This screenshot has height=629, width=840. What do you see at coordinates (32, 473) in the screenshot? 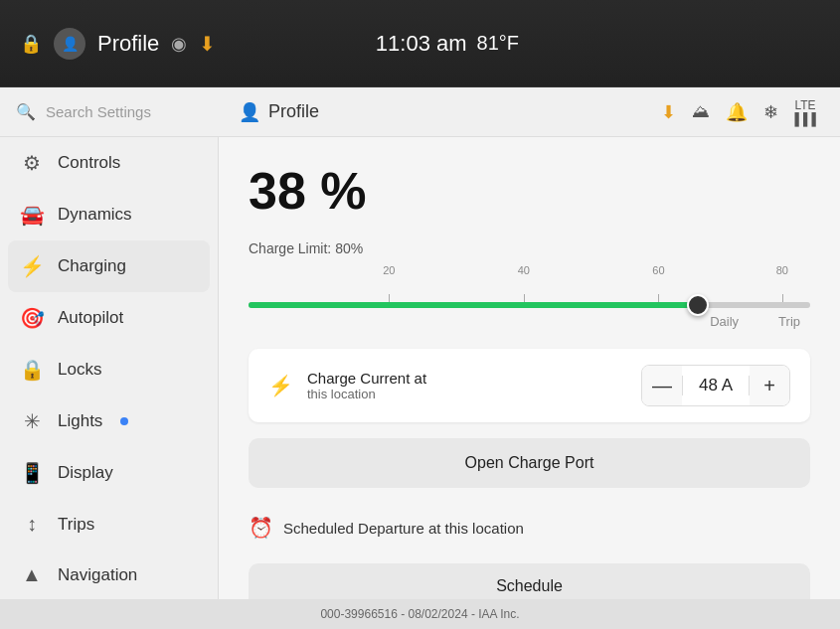
I see `display-icon: 📱` at bounding box center [32, 473].